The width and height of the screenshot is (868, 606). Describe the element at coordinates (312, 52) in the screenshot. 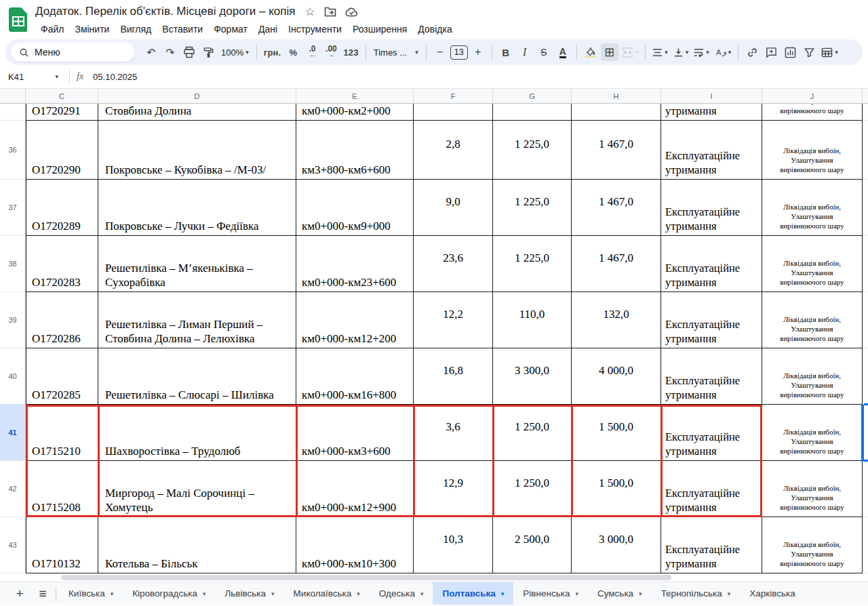

I see `decrease-decimals-button: .0←` at that location.